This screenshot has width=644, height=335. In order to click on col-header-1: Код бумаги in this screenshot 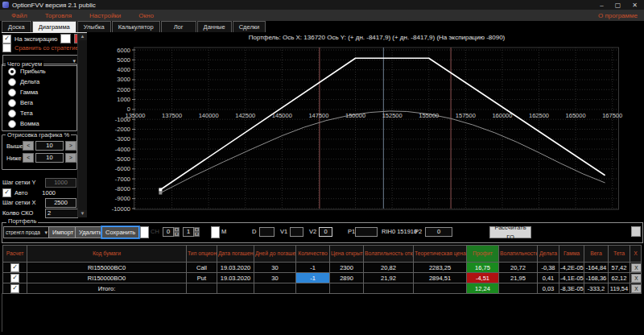, I will do `click(107, 254)`.